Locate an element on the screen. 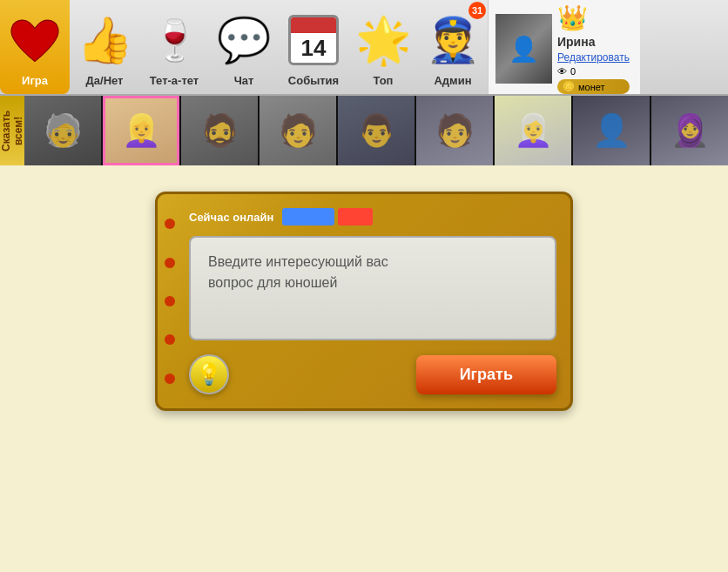 Image resolution: width=728 pixels, height=572 pixels. crown-icon: 👑 is located at coordinates (594, 17).